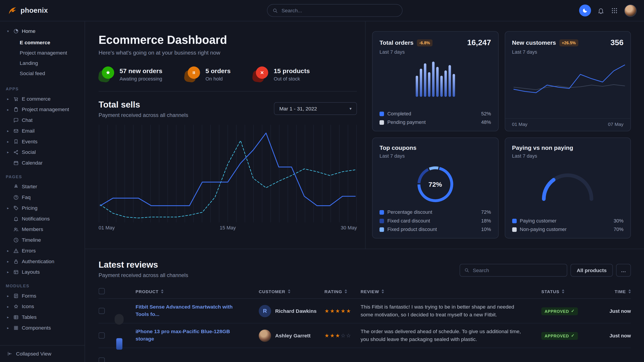 Image resolution: width=644 pixels, height=362 pixels. What do you see at coordinates (365, 291) in the screenshot?
I see `table-header: PRODUCT CUSTOMER RATING REVIEW STATUS` at bounding box center [365, 291].